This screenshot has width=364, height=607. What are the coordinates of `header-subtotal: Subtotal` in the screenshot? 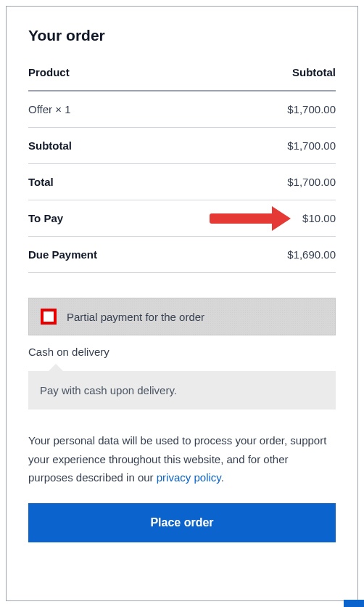 It's located at (314, 73).